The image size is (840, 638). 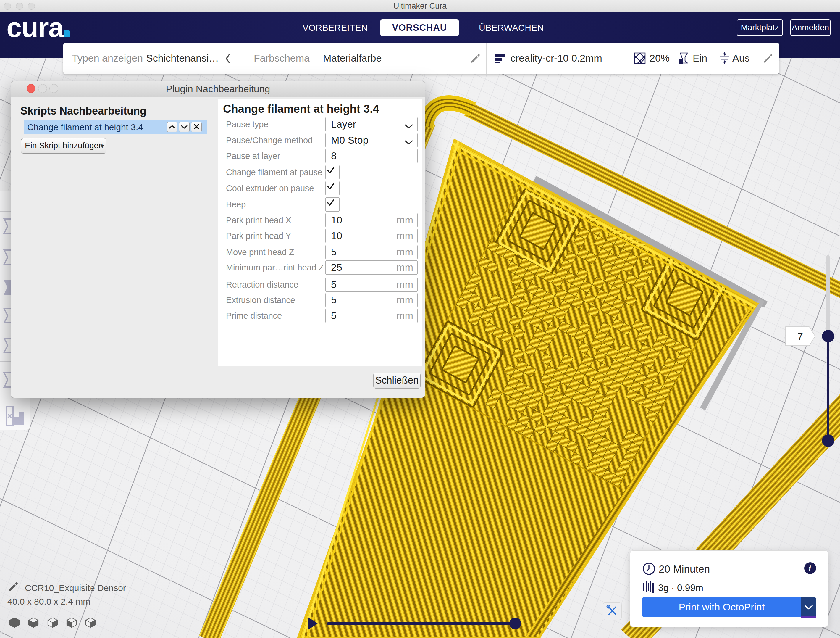 I want to click on svg-text: cura, so click(x=35, y=27).